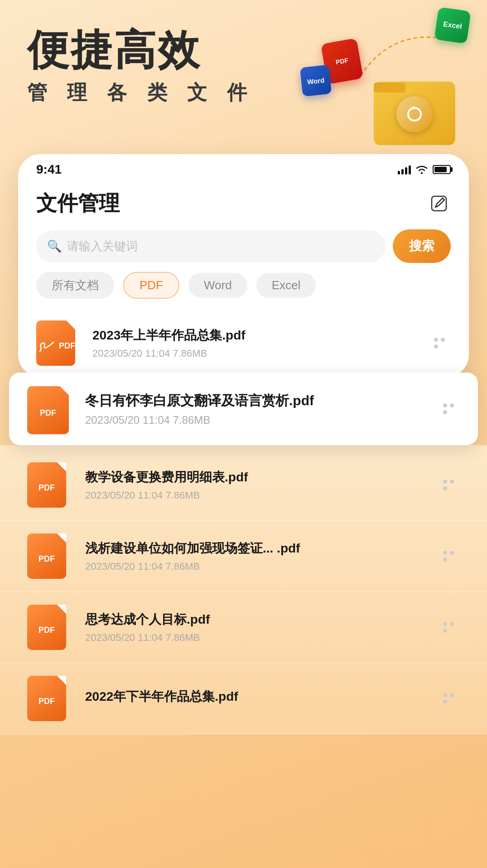  What do you see at coordinates (50, 627) in the screenshot?
I see `file-icon-5: PDF` at bounding box center [50, 627].